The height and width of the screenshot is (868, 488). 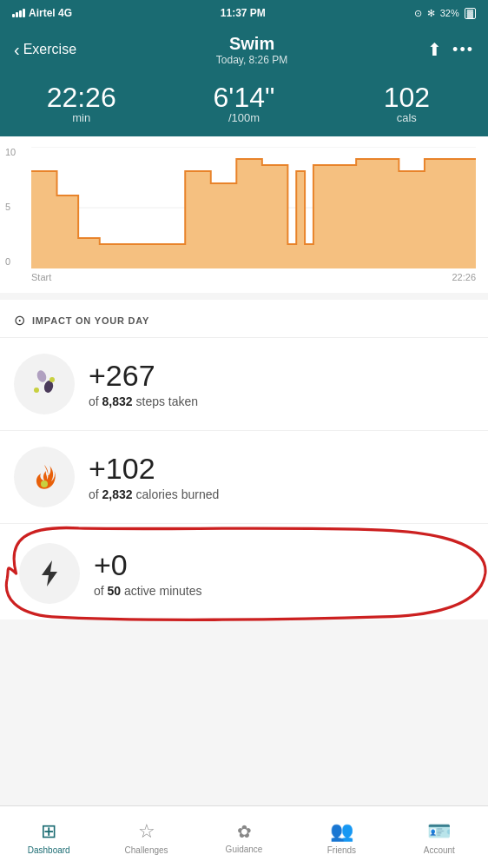 What do you see at coordinates (439, 832) in the screenshot?
I see `account-icon: 🪪` at bounding box center [439, 832].